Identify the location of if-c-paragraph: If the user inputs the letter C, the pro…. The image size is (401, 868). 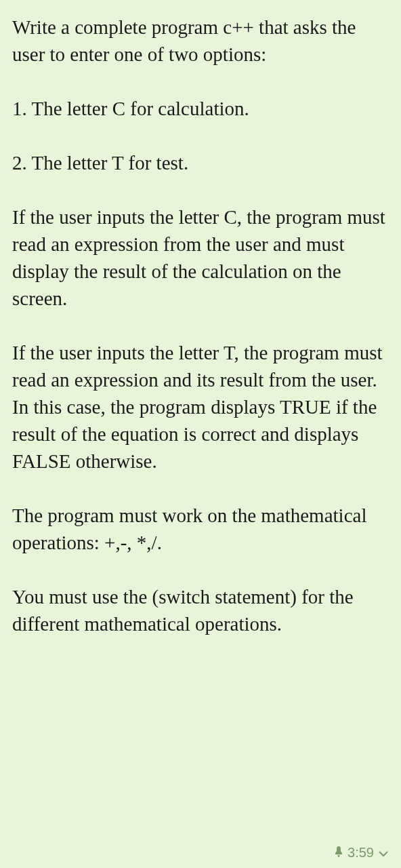
(200, 258).